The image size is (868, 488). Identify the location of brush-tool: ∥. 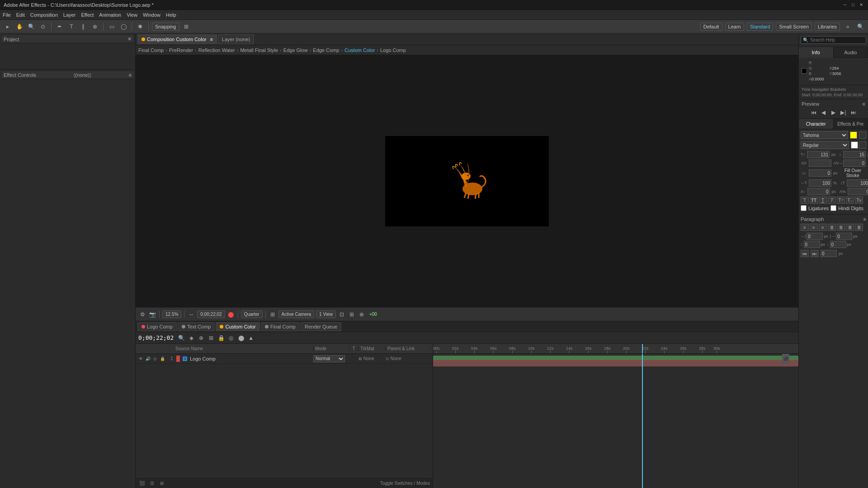
(83, 27).